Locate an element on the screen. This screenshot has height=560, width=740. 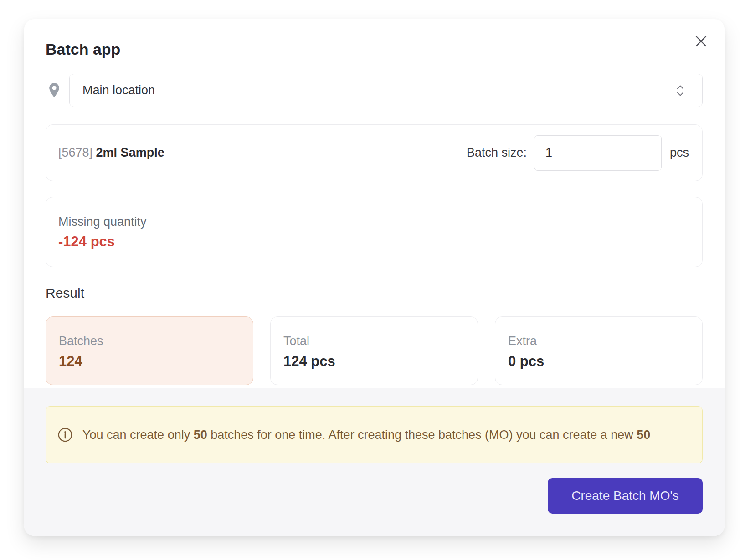
result-heading: Result is located at coordinates (374, 293).